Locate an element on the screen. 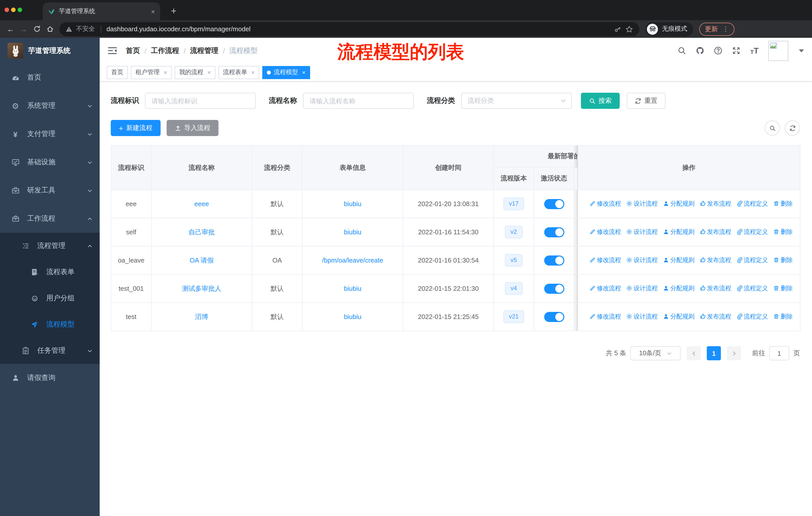  bookmark-star-icon is located at coordinates (629, 29).